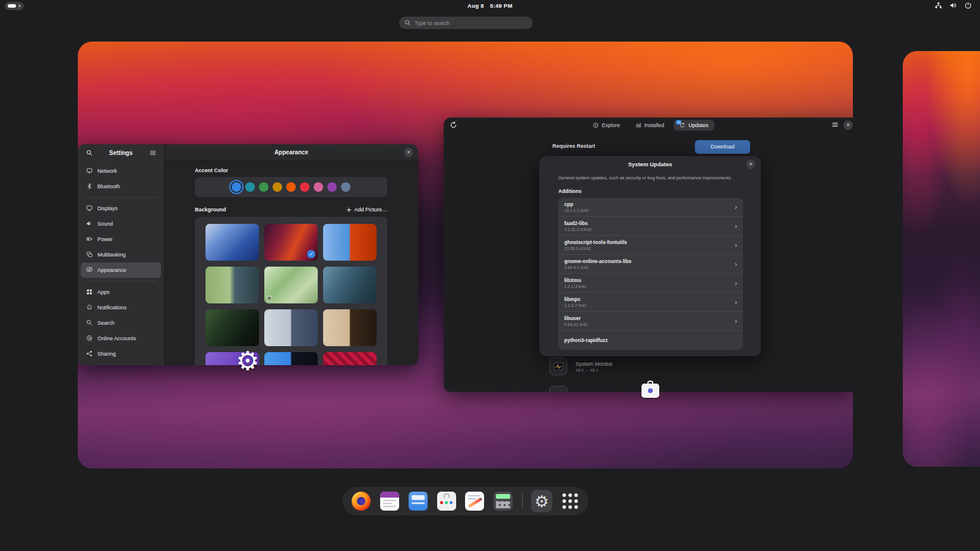 The image size is (980, 551). Describe the element at coordinates (418, 501) in the screenshot. I see `files-icon` at that location.